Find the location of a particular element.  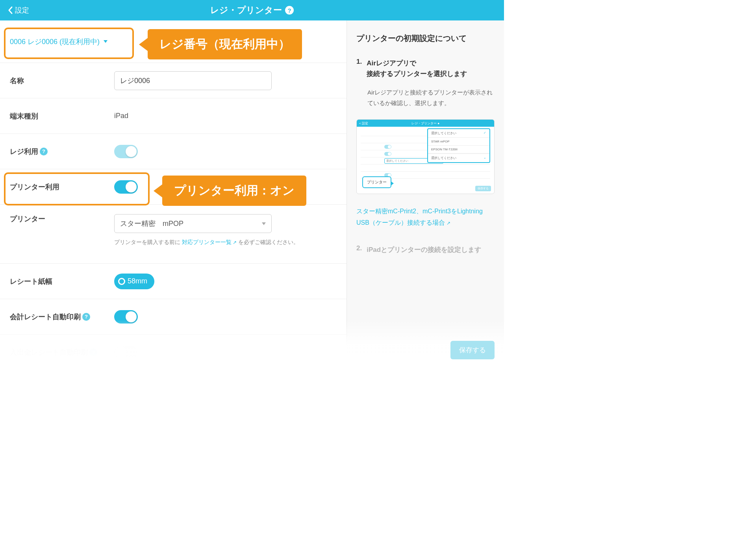

annotation-callout-register: レジ番号（現在利用中） is located at coordinates (225, 44).